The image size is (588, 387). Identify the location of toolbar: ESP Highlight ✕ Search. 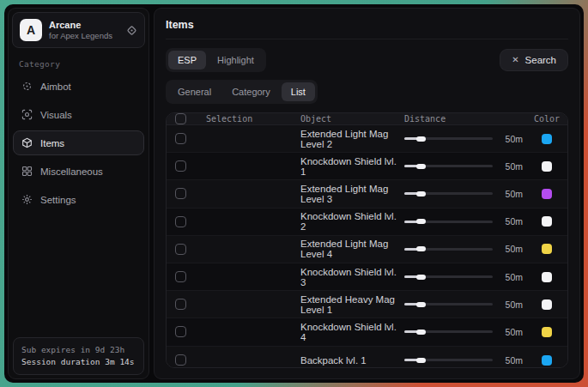
(367, 60).